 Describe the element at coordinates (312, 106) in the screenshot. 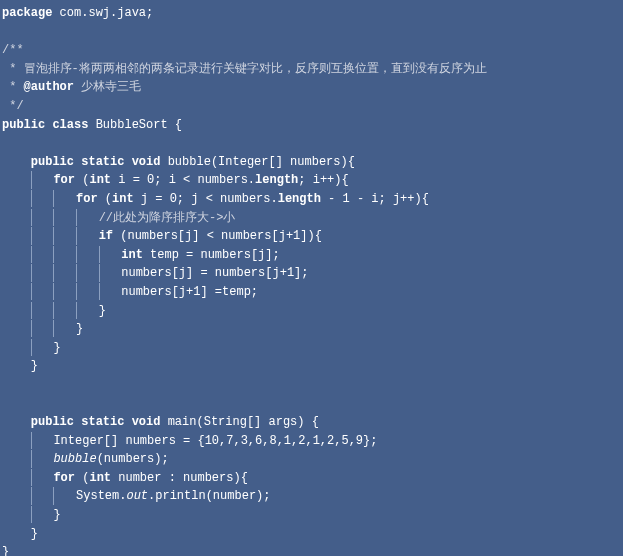

I see `comment-line: */` at that location.